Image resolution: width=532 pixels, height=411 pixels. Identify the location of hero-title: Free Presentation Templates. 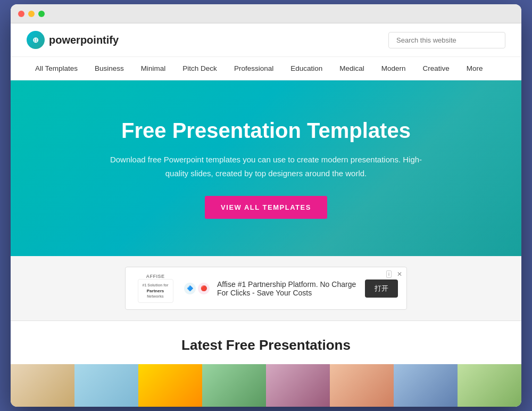
(266, 130).